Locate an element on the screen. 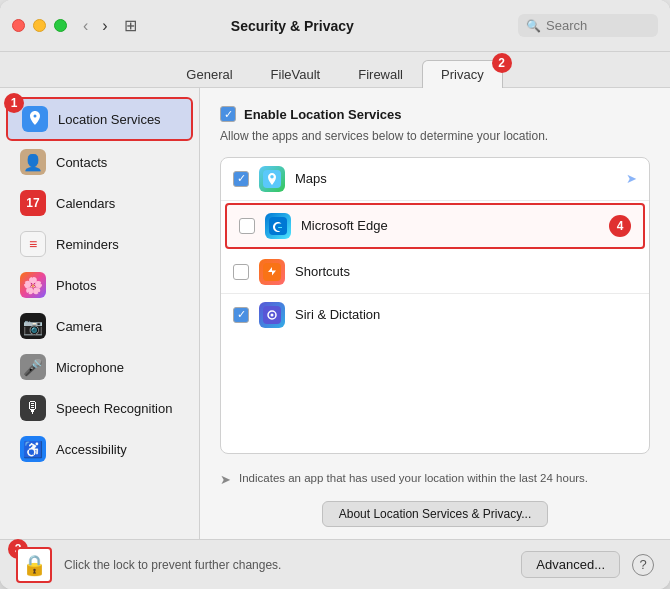 This screenshot has width=670, height=589. window-title: Security & Privacy is located at coordinates (292, 26).